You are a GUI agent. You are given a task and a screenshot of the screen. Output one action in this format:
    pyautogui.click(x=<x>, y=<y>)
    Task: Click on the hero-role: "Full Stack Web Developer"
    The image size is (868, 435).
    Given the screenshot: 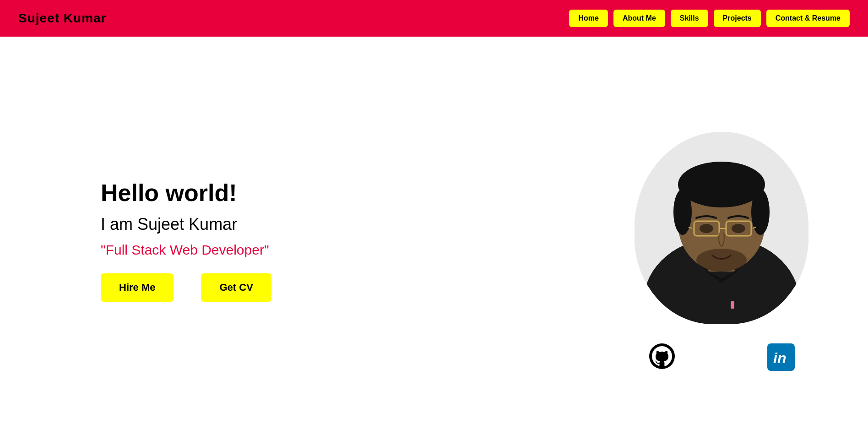 What is the action you would take?
    pyautogui.click(x=186, y=250)
    